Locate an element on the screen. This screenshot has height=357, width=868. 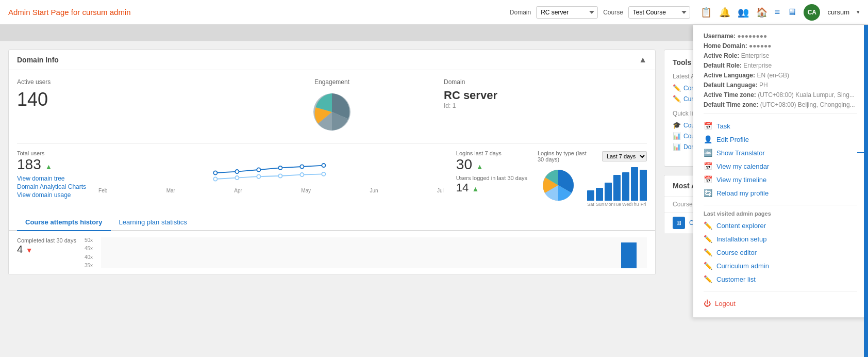
domain-info-title: Domain Info is located at coordinates (38, 60).